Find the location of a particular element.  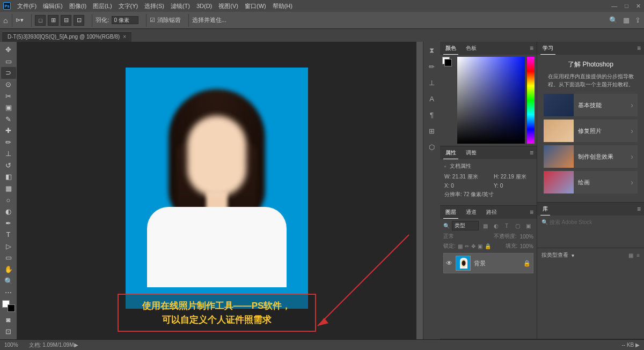

layer-lock-icon: 🔒 is located at coordinates (527, 264).